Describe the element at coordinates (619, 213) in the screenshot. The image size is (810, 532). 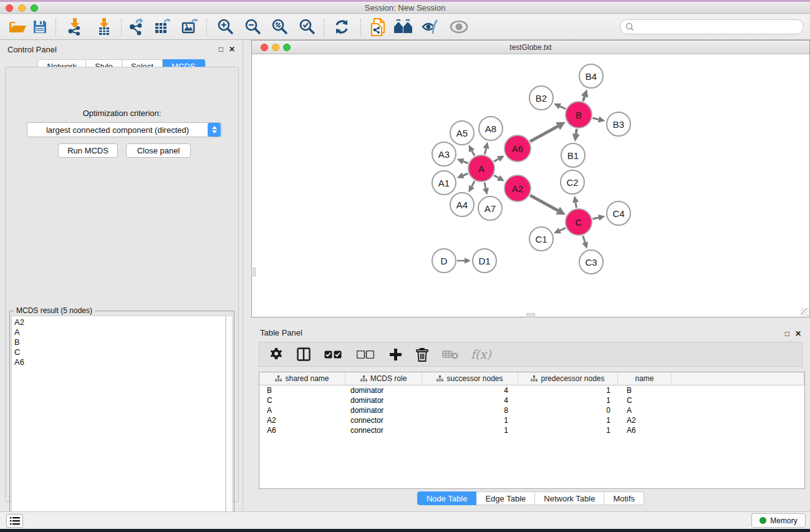
I see `graph-node-C4: C4` at that location.